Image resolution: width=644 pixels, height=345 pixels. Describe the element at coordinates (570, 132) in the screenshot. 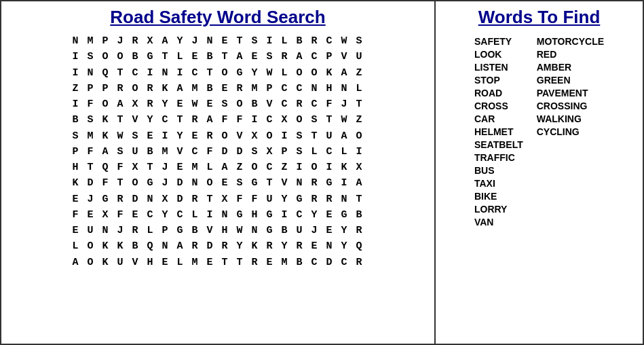

I see `word-item: CYCLING` at that location.